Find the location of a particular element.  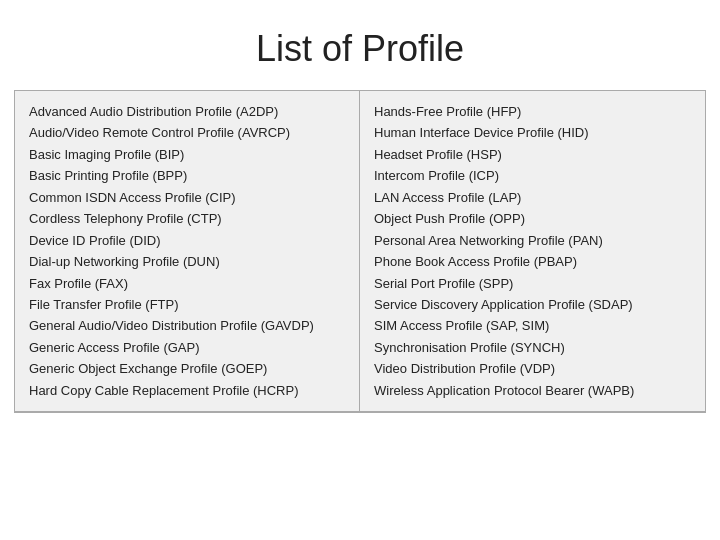

list-item: Human Interface Device Profile (HID) is located at coordinates (532, 132).